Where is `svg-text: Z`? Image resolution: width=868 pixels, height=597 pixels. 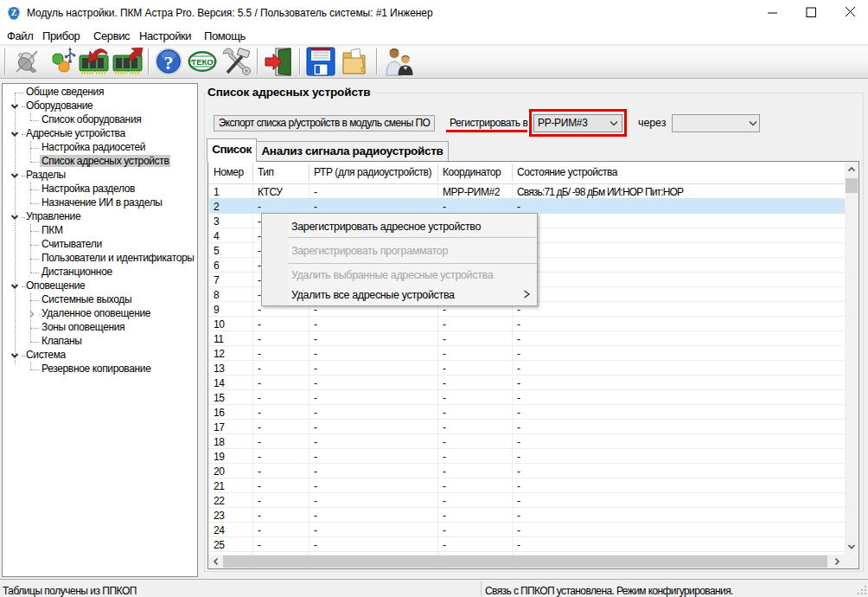
svg-text: Z is located at coordinates (14, 12).